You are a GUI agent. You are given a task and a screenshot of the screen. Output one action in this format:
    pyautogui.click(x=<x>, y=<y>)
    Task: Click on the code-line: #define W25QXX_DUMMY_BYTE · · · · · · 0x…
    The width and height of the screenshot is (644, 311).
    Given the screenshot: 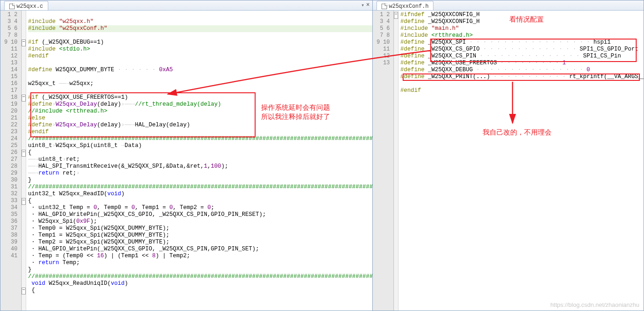 What is the action you would take?
    pyautogui.click(x=200, y=70)
    